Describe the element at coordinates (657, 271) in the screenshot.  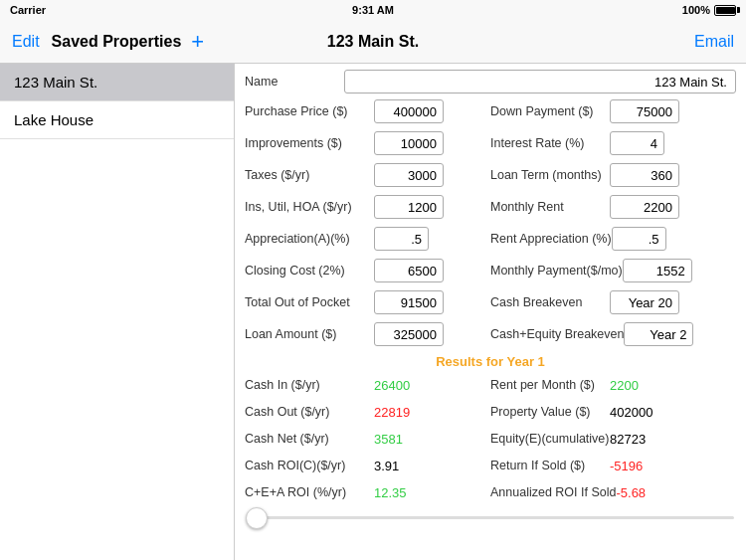
I see `field-value-monthly-payment: 1552` at that location.